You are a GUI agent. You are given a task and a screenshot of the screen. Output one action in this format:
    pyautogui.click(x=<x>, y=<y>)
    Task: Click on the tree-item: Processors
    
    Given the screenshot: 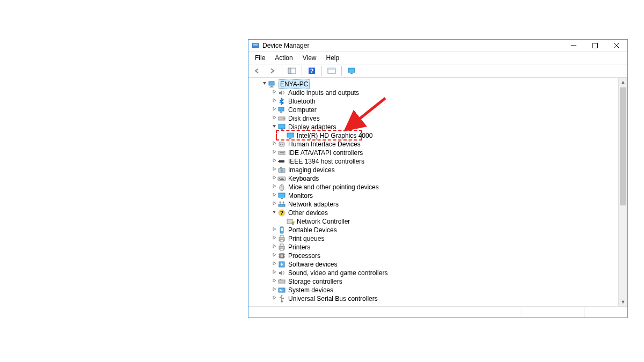 What is the action you would take?
    pyautogui.click(x=435, y=256)
    